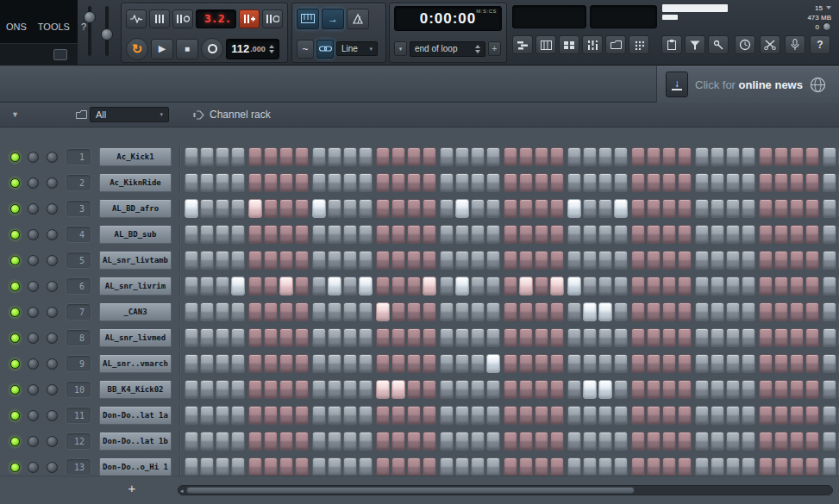  I want to click on channel-name-button: AL_snr_livrim, so click(135, 286).